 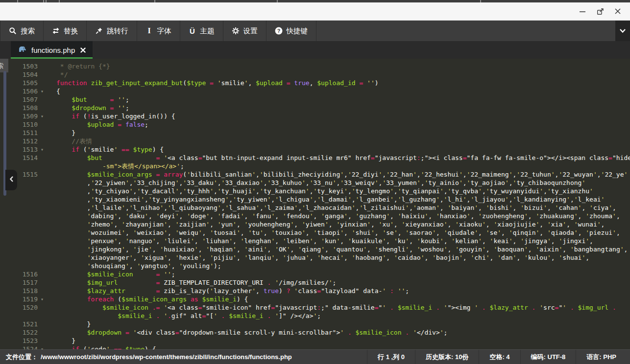 What do you see at coordinates (343, 166) in the screenshot?
I see `code-text: -sm">表情</span></a>';` at bounding box center [343, 166].